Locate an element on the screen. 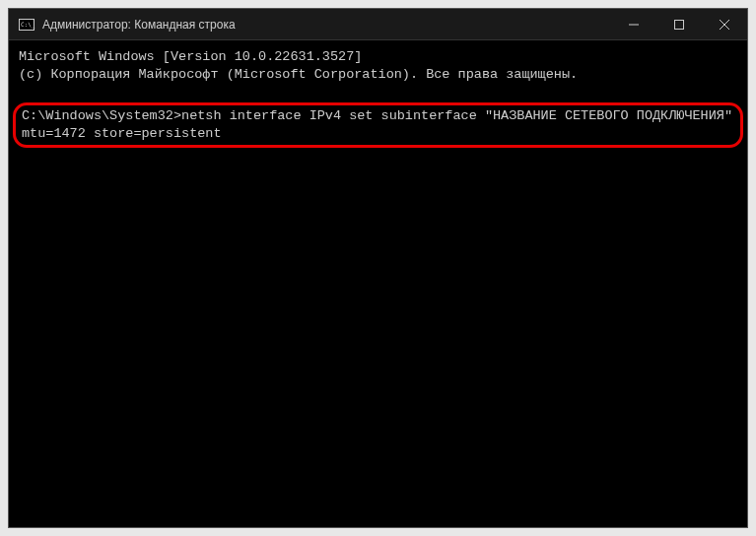  close-button is located at coordinates (724, 24).